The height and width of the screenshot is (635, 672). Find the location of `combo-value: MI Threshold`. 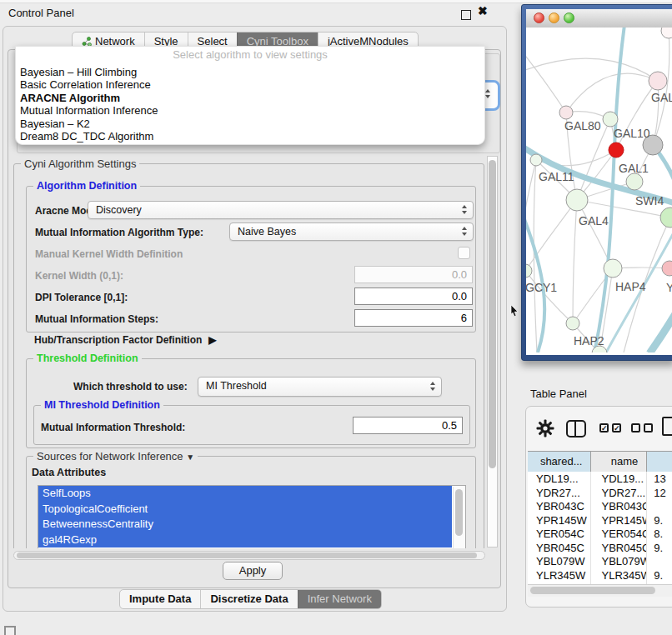

combo-value: MI Threshold is located at coordinates (237, 386).